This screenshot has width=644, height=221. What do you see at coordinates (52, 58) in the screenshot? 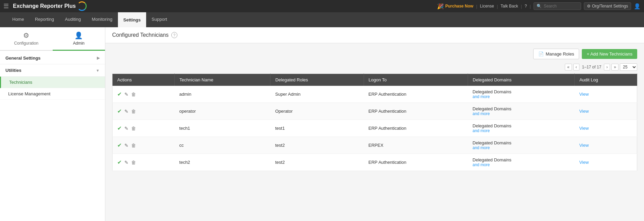
I see `general-settings-section: General Settings ▶` at bounding box center [52, 58].